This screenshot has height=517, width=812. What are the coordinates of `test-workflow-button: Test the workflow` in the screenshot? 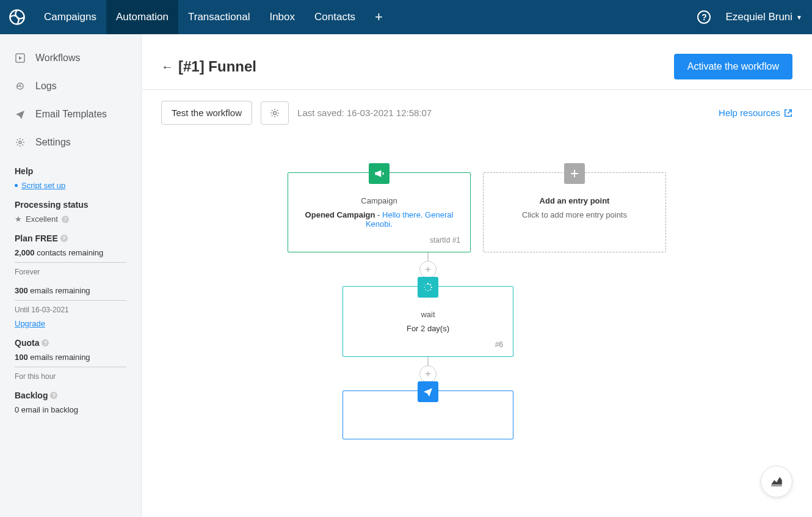 It's located at (206, 112).